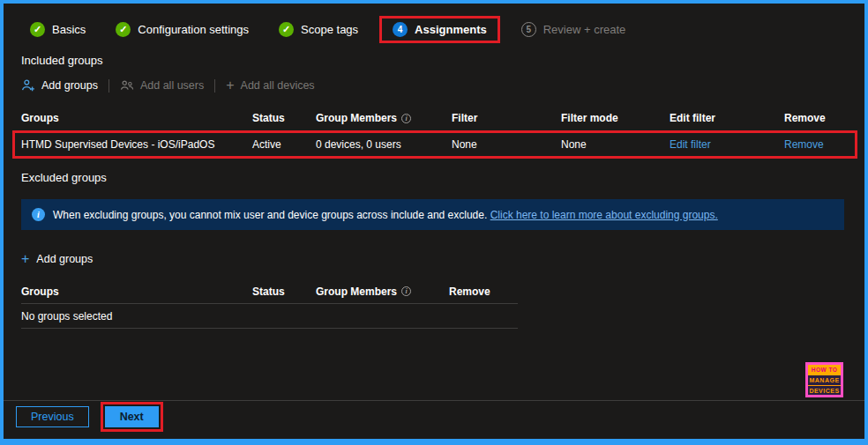  I want to click on group-members: 0 devices, 0 users, so click(384, 145).